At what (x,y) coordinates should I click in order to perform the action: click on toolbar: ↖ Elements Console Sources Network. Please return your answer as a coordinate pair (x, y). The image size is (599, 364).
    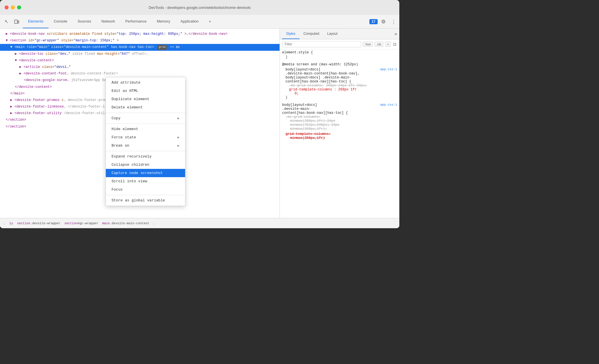
    Looking at the image, I should click on (200, 22).